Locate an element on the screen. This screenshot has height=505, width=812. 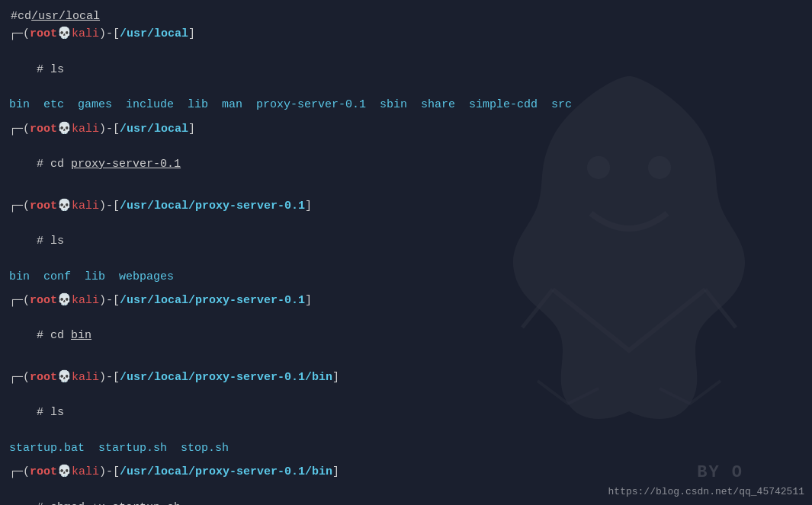
command-ls-3: # ls is located at coordinates (406, 413).